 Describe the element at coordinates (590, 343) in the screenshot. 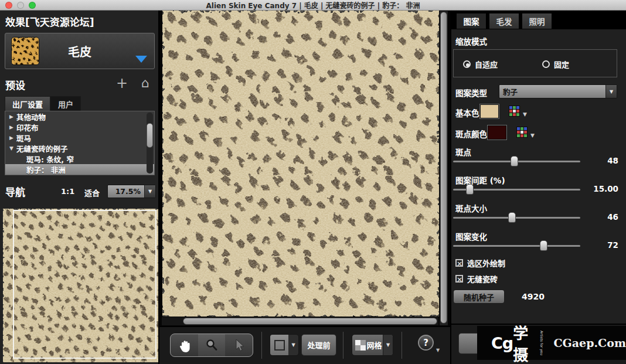

I see `watermark-site: CGaep.Com` at that location.